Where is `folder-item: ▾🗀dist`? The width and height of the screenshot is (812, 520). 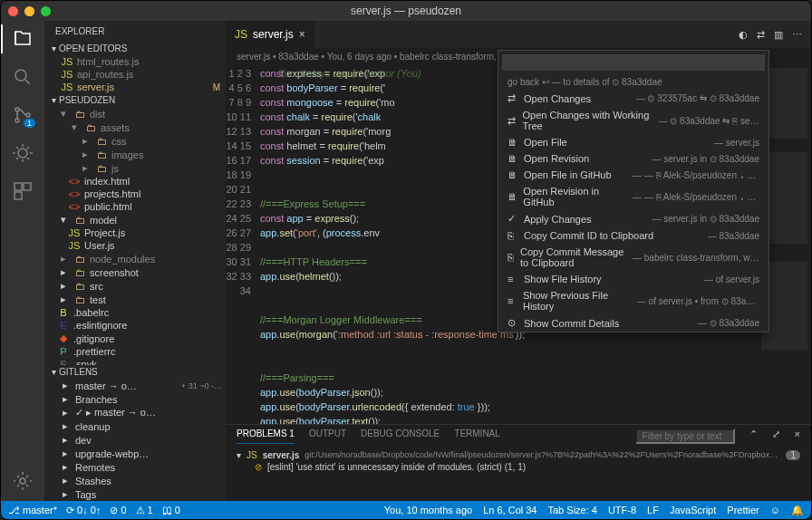
folder-item: ▾🗀dist is located at coordinates (135, 114).